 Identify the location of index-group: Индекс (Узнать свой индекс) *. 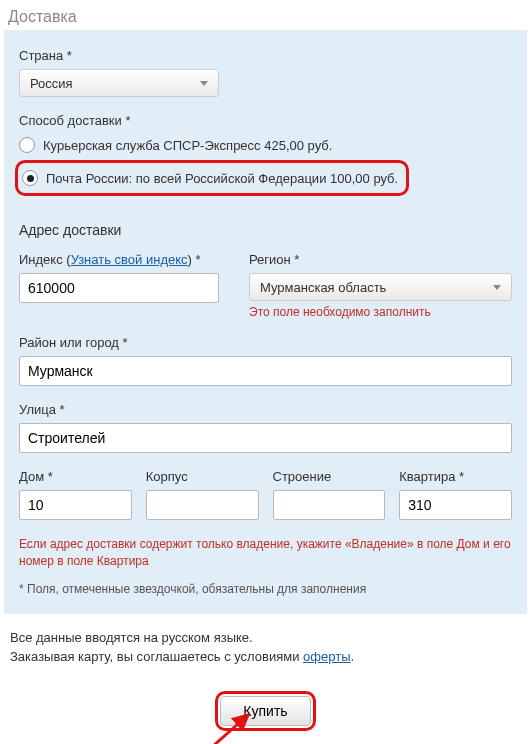
(119, 286).